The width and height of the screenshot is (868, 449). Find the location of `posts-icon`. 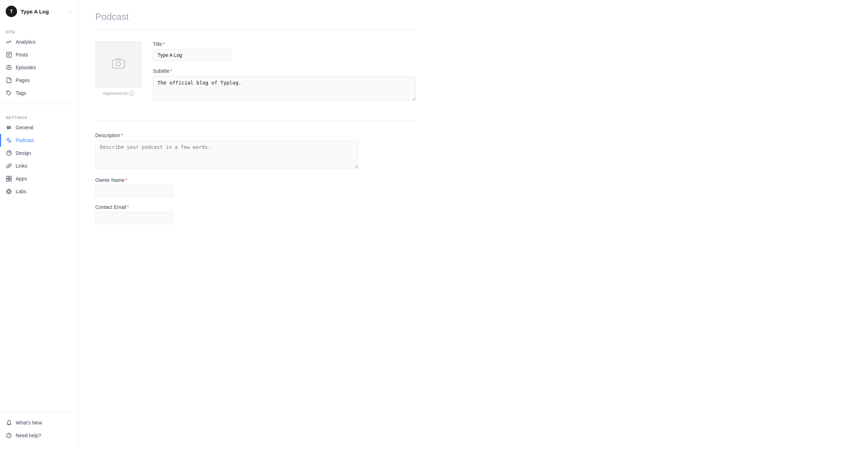

posts-icon is located at coordinates (9, 55).